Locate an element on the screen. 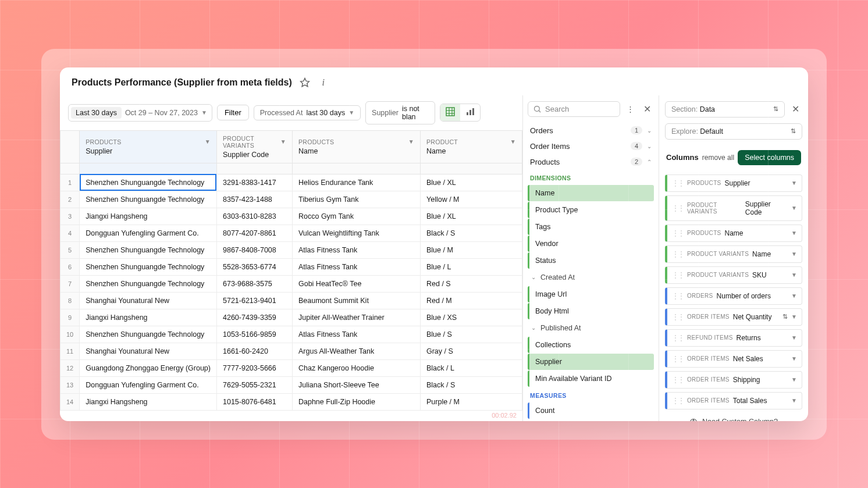 Image resolution: width=868 pixels, height=488 pixels. chart-view-button is located at coordinates (470, 113).